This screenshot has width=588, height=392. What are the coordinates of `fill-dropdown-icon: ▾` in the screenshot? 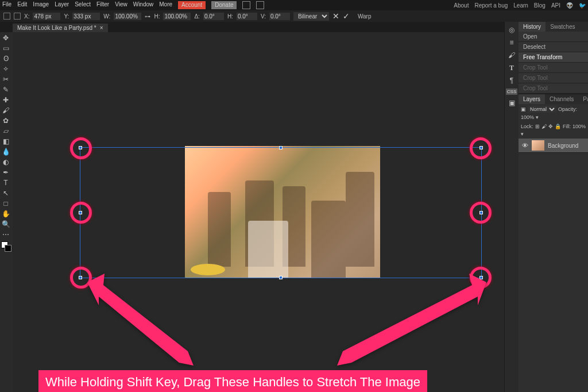 It's located at (523, 134).